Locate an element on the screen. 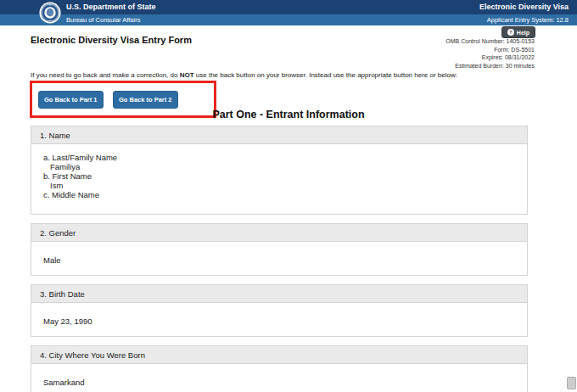 This screenshot has width=577, height=392. back-button-notice: If you need to go back and make a correc… is located at coordinates (277, 75).